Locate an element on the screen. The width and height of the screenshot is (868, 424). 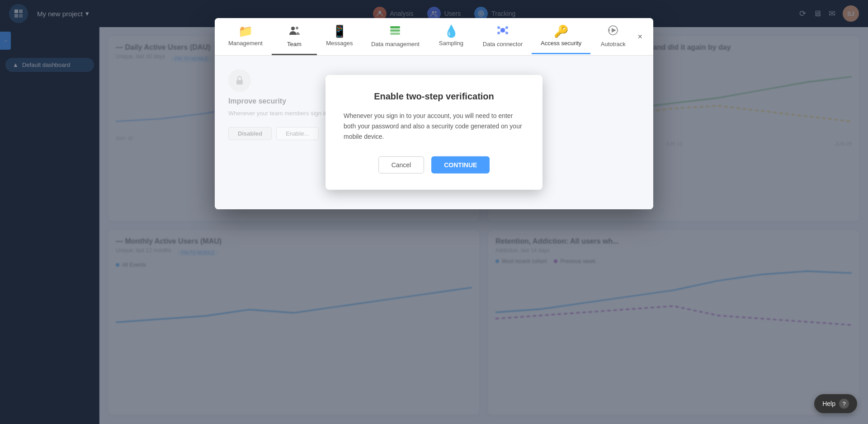
access-security-icon: 🔑 is located at coordinates (561, 31).